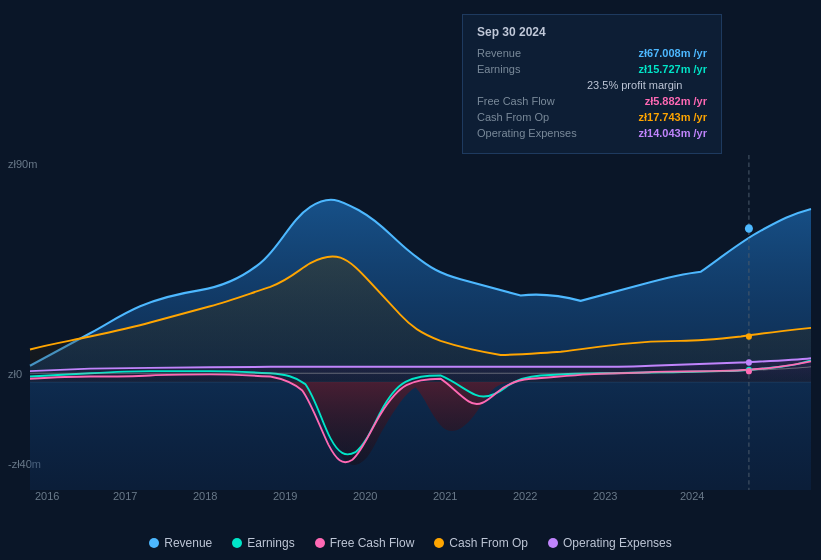  I want to click on revenue-dot, so click(749, 228).